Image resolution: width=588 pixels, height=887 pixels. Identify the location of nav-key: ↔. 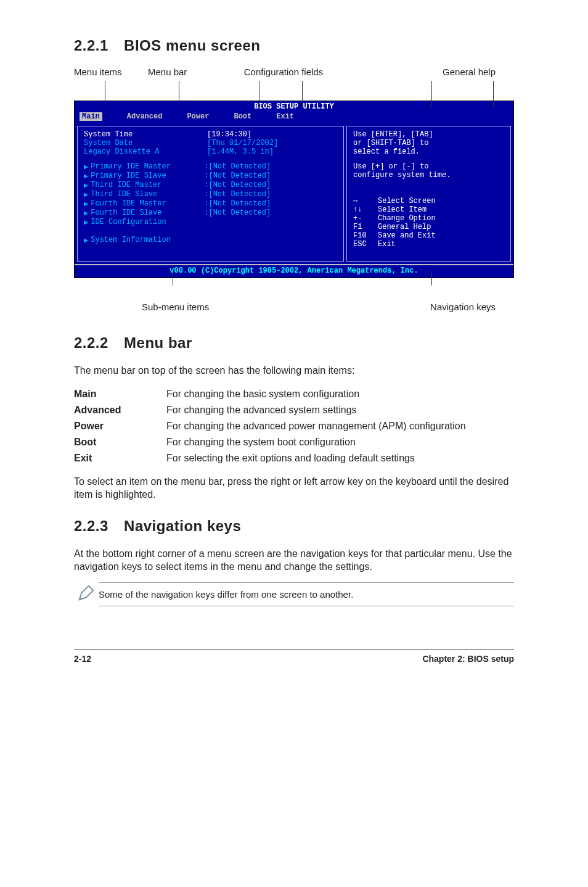
(365, 201).